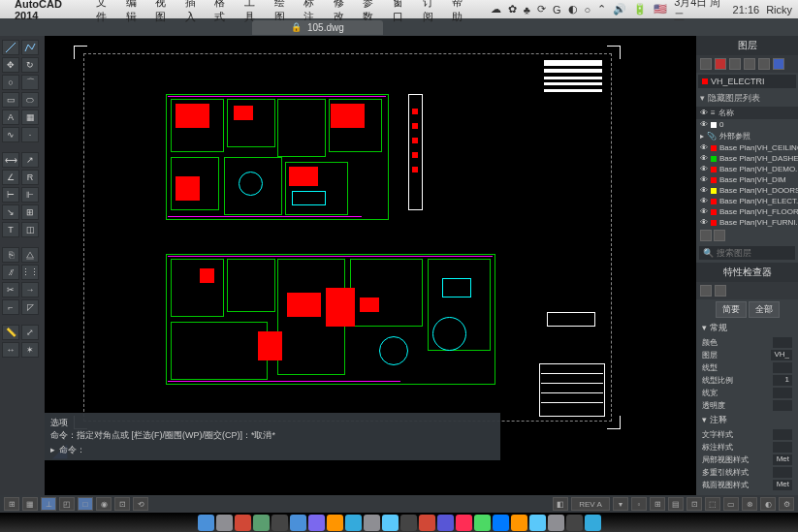 Image resolution: width=798 pixels, height=532 pixels. I want to click on menu-format: 格式, so click(225, 12).